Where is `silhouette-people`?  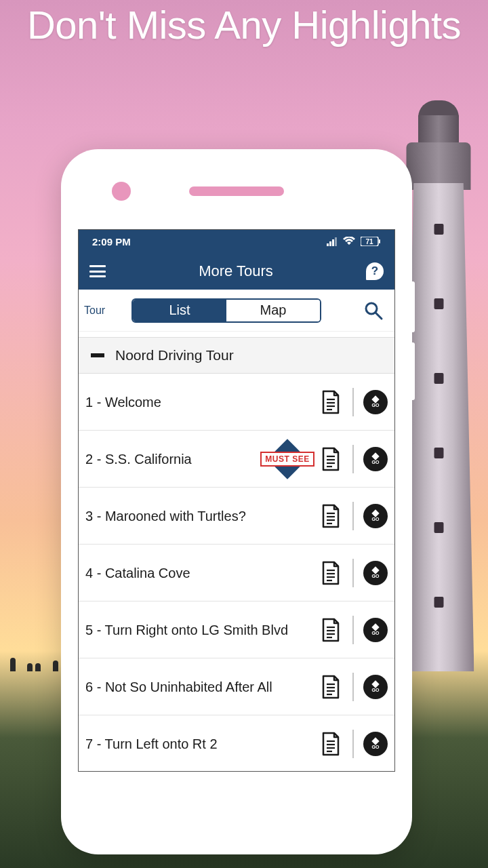
silhouette-people is located at coordinates (37, 661).